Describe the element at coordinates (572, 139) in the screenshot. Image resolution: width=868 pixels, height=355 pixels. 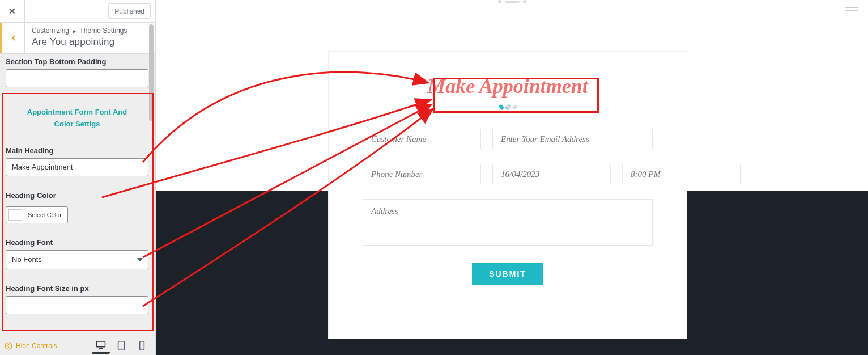
I see `email-input` at that location.